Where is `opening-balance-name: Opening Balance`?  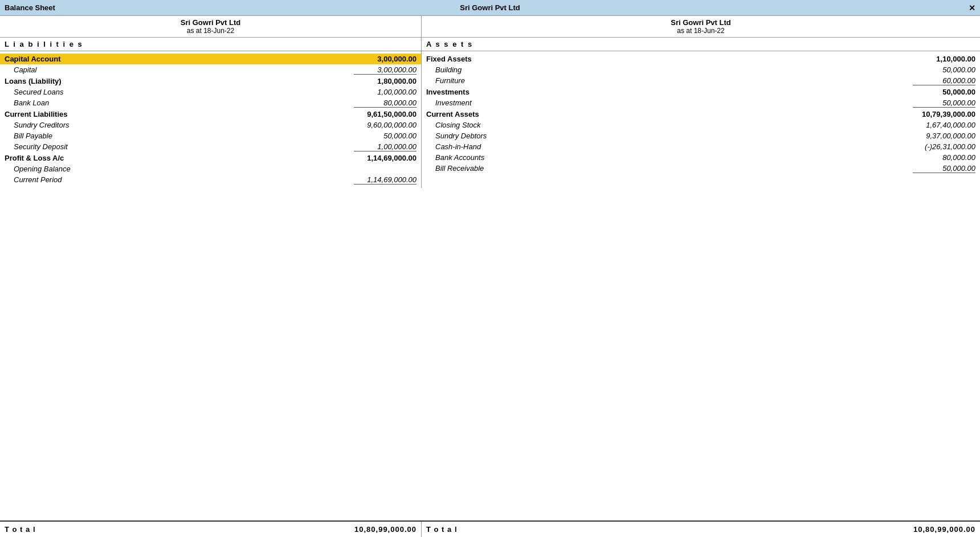 opening-balance-name: Opening Balance is located at coordinates (42, 169).